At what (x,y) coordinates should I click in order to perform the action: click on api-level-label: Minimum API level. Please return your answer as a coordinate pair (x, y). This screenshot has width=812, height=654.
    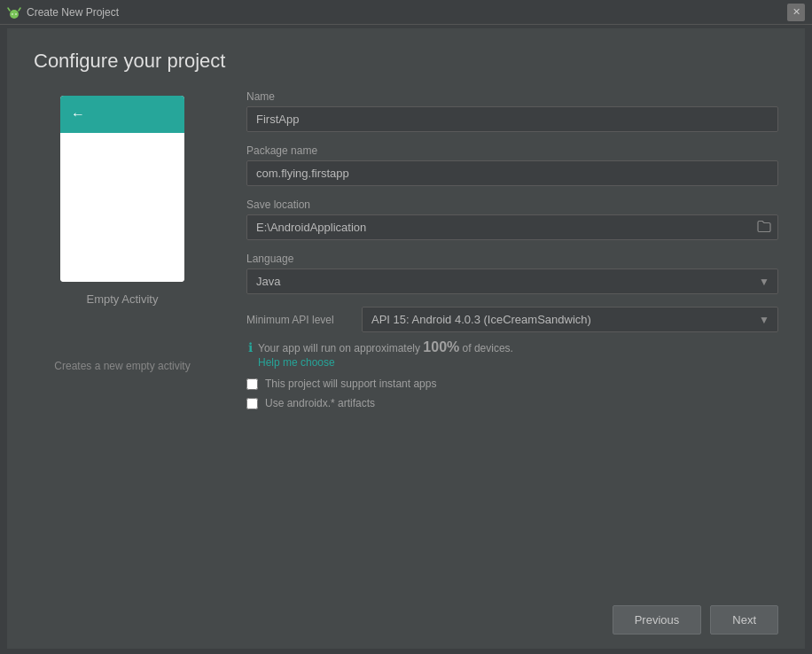
    Looking at the image, I should click on (300, 320).